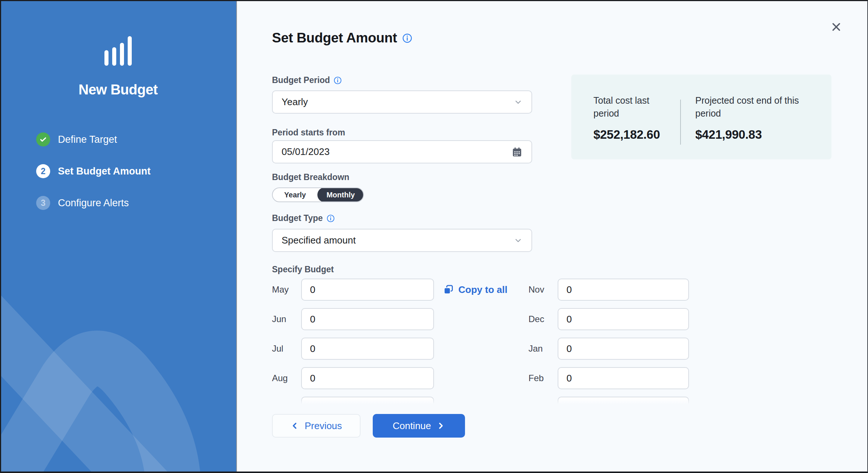 The height and width of the screenshot is (473, 868). Describe the element at coordinates (118, 51) in the screenshot. I see `bar-chart-logo-icon` at that location.